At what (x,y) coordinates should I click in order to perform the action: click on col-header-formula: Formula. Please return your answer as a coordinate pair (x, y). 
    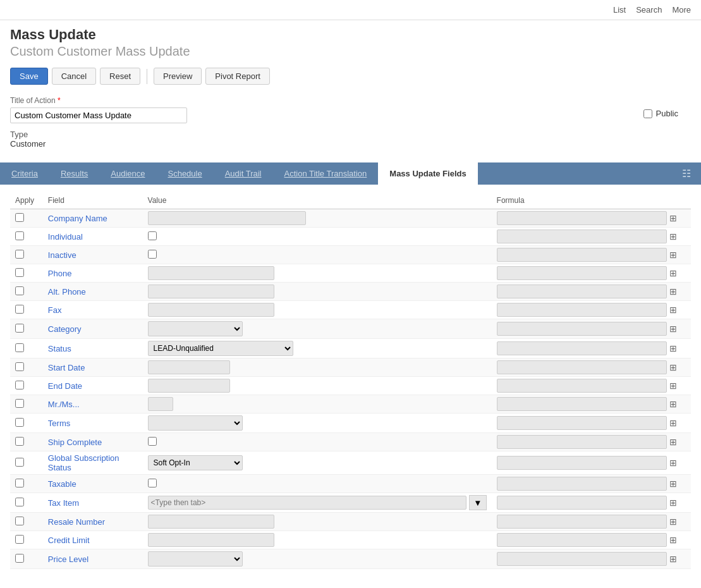
    Looking at the image, I should click on (592, 201).